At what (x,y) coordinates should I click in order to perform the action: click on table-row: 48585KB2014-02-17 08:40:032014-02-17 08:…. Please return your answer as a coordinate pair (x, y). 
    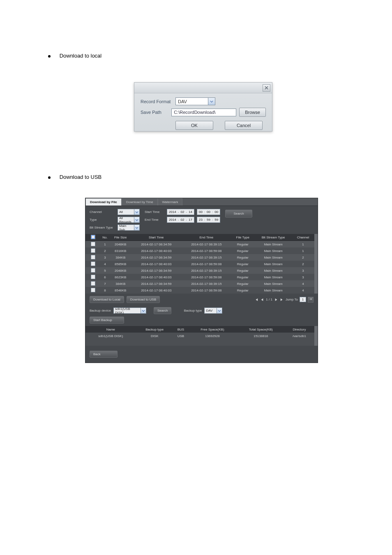
    Looking at the image, I should click on (201, 264).